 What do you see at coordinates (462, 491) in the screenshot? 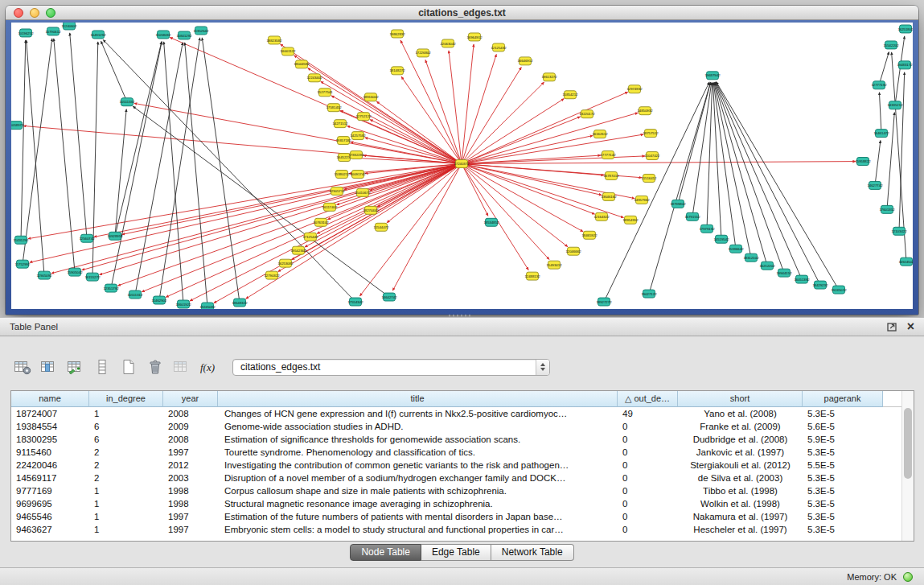
I see `table-row: 977716911998Corpus callosum shape and si…` at bounding box center [462, 491].